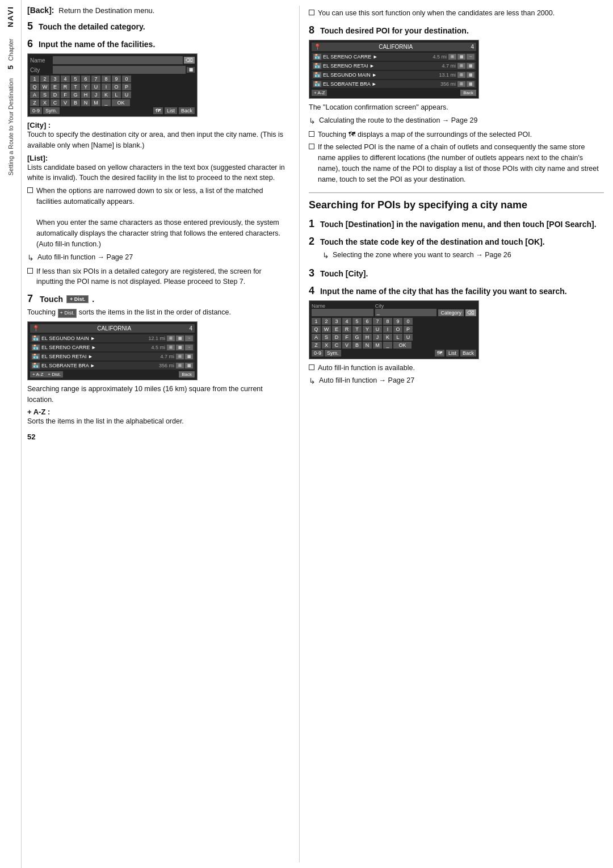  Describe the element at coordinates (398, 337) in the screenshot. I see `kb2-key-l: L` at that location.